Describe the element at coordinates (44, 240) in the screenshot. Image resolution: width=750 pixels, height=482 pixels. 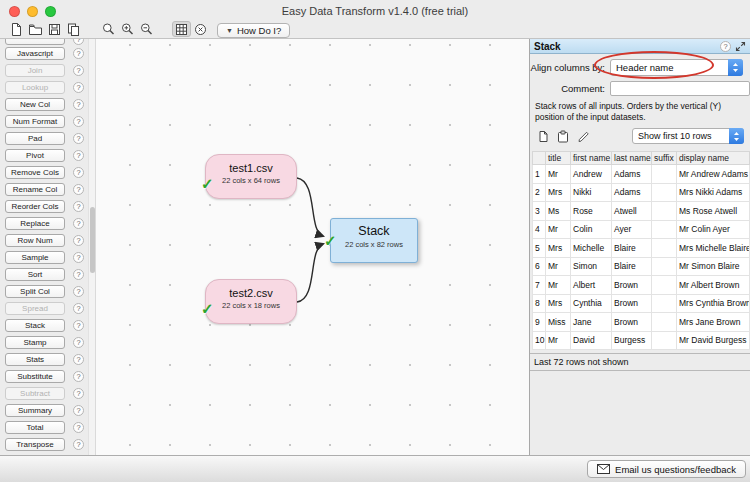
I see `sidebar-item-row-num: Row Num?` at that location.